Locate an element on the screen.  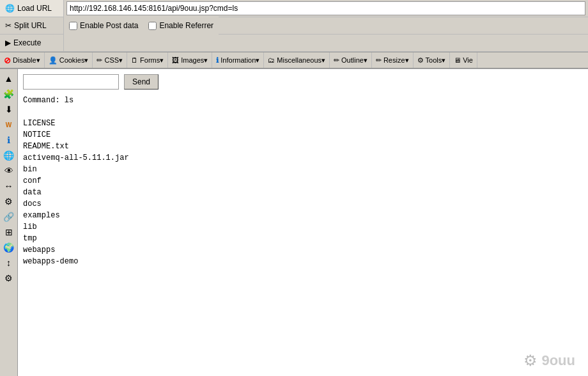
sidebar-icon-10: 🔗 is located at coordinates (9, 217).